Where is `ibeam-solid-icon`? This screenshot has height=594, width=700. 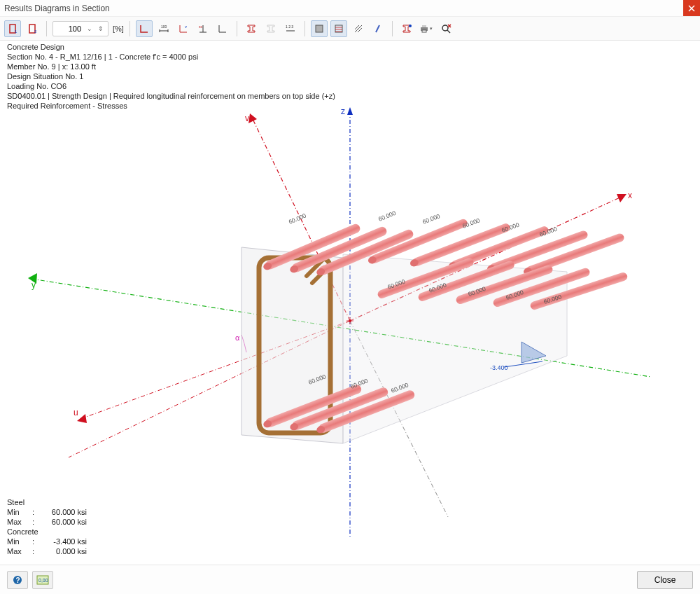
ibeam-solid-icon is located at coordinates (251, 29).